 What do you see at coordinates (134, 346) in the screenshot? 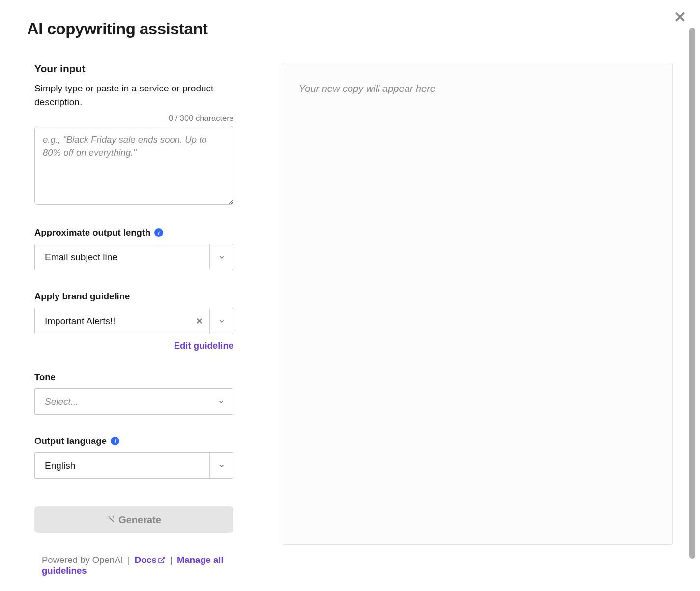
I see `edit-guideline-link: Edit guideline` at bounding box center [134, 346].